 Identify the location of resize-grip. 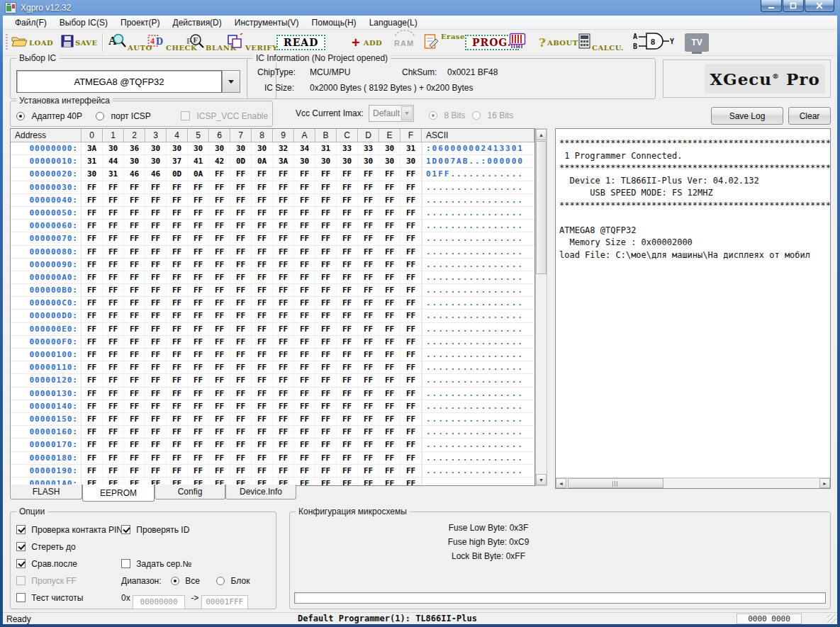
(832, 619).